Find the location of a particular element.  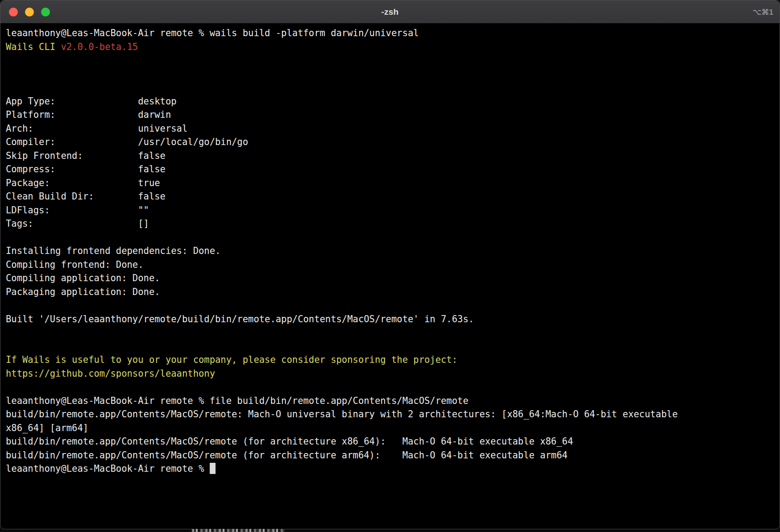

window-title: -zsh is located at coordinates (390, 12).